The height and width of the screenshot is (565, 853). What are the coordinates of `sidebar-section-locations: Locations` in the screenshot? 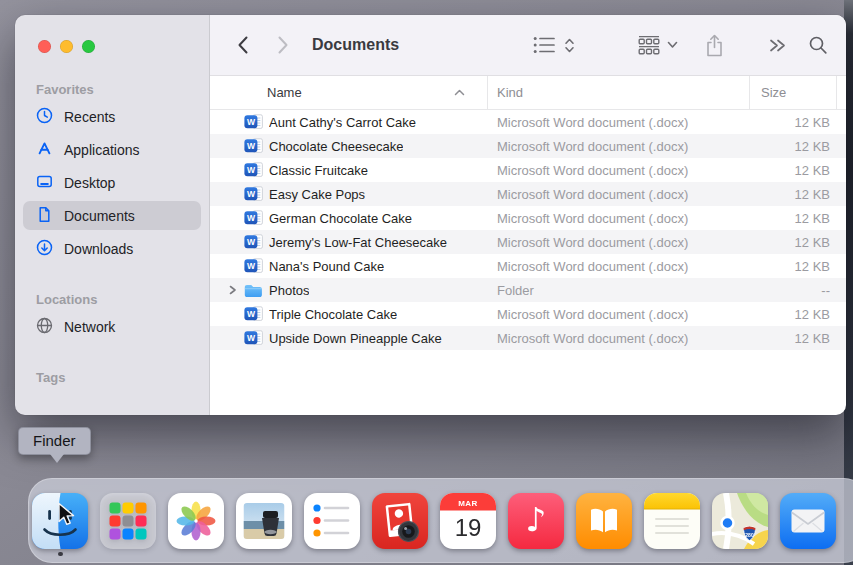 It's located at (122, 300).